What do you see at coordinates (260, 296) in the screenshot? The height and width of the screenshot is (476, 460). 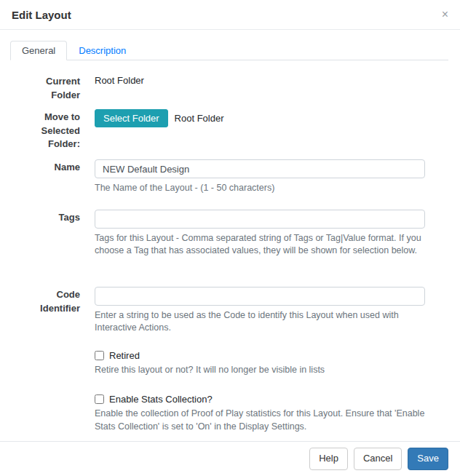 I see `code-identifier-input` at bounding box center [260, 296].